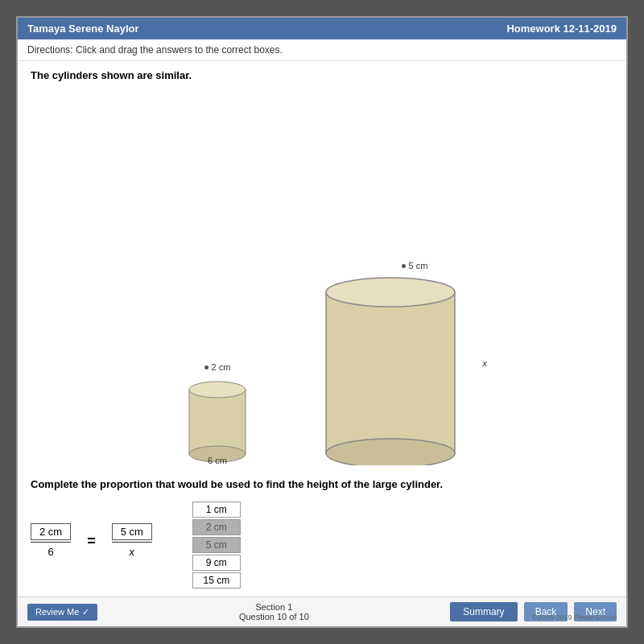 Image resolution: width=644 pixels, height=644 pixels. What do you see at coordinates (132, 531) in the screenshot?
I see `right-numerator: 5 cm` at bounding box center [132, 531].